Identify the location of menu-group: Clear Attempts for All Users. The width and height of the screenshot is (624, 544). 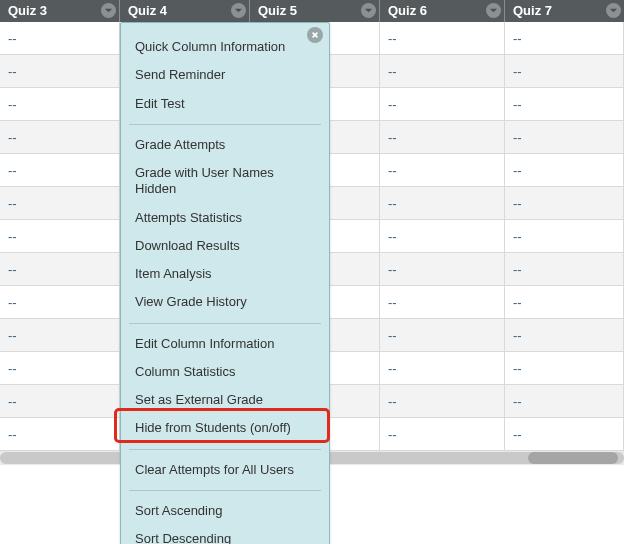
(225, 470).